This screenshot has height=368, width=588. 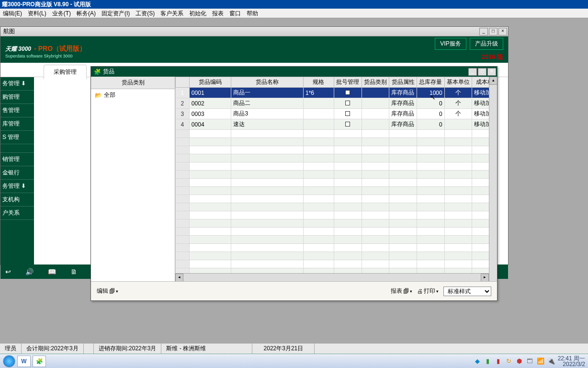 What do you see at coordinates (107, 291) in the screenshot?
I see `edit-button: 编辑🗐▾` at bounding box center [107, 291].